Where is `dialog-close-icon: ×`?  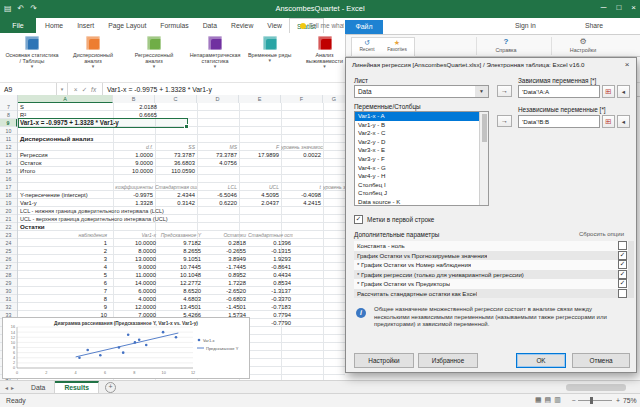 dialog-close-icon: × is located at coordinates (627, 65).